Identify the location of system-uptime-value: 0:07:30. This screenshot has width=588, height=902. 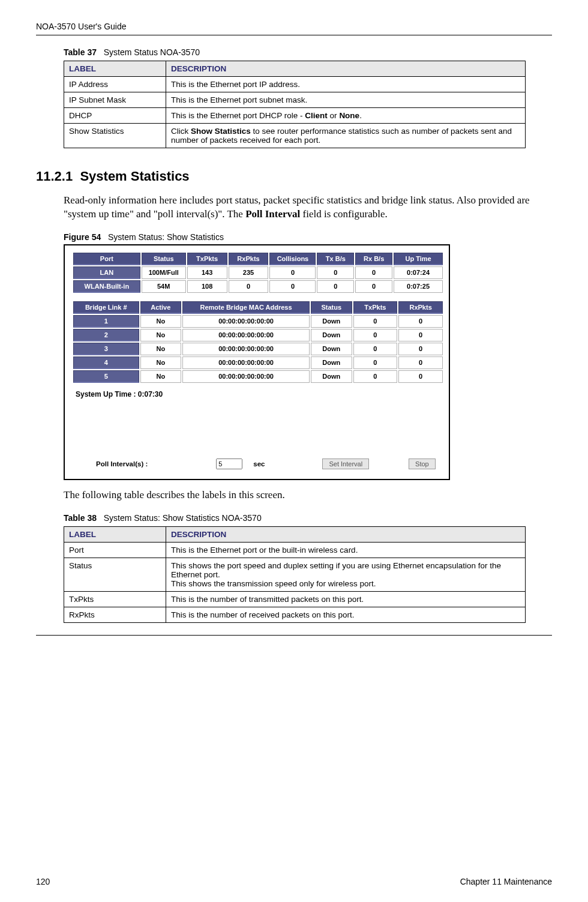
(150, 394).